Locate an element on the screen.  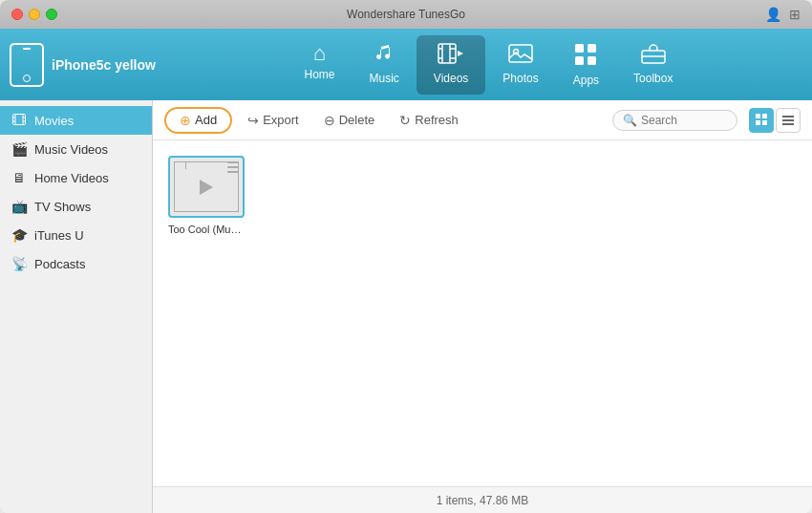
toolbox-icon is located at coordinates (653, 55).